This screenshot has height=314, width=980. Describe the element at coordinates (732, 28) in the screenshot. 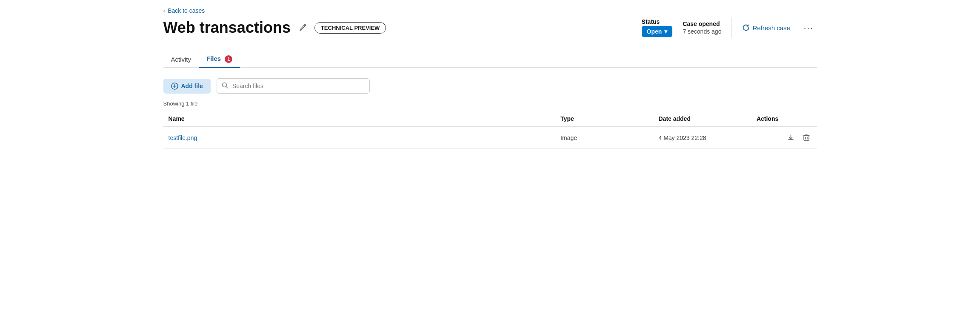

I see `vertical-divider` at that location.